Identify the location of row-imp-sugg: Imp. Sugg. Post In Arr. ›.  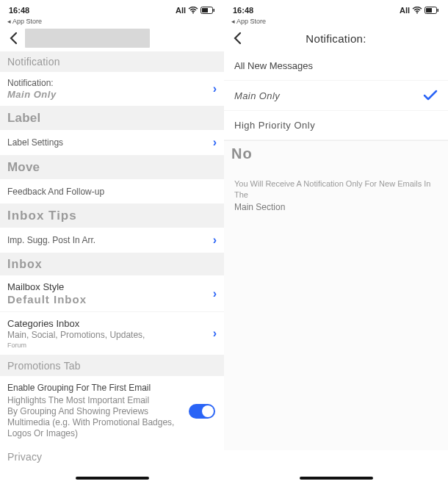
(112, 241).